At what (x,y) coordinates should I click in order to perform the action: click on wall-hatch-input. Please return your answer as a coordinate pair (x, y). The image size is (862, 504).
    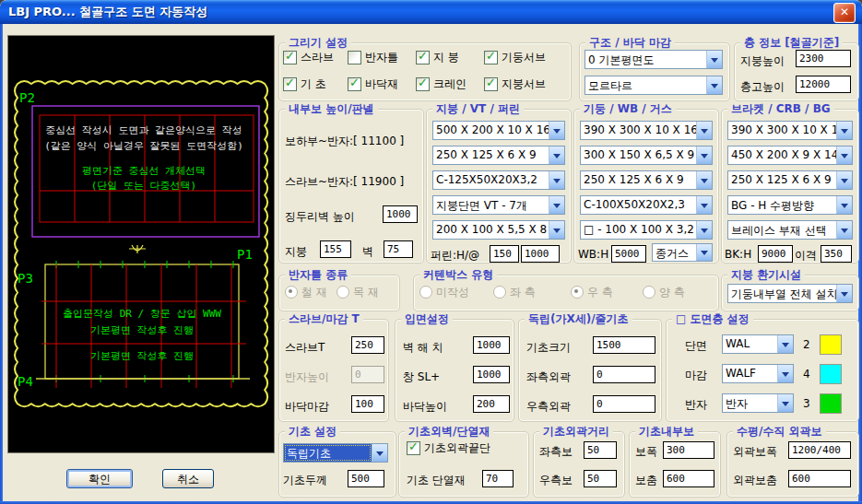
    Looking at the image, I should click on (491, 345).